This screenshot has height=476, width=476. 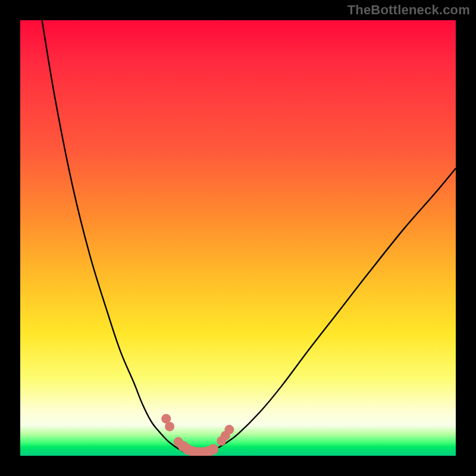 I want to click on watermark-text: TheBottleneck.com, so click(x=409, y=10).